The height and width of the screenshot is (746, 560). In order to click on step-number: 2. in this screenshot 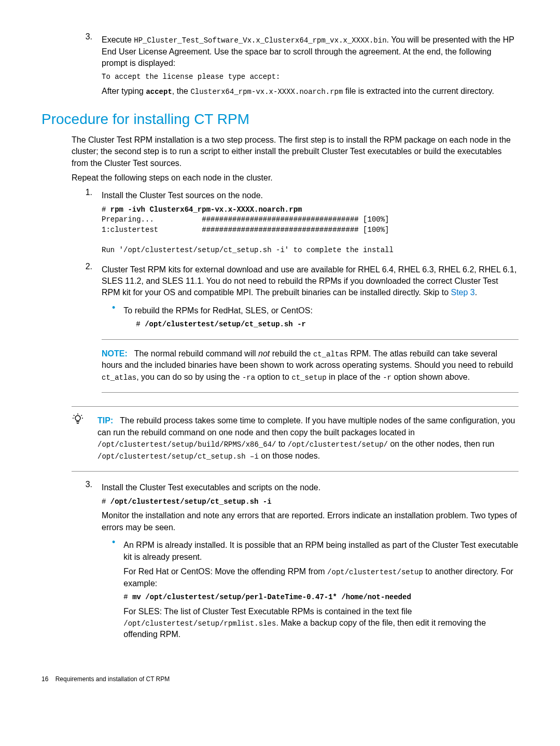, I will do `click(87, 331)`.